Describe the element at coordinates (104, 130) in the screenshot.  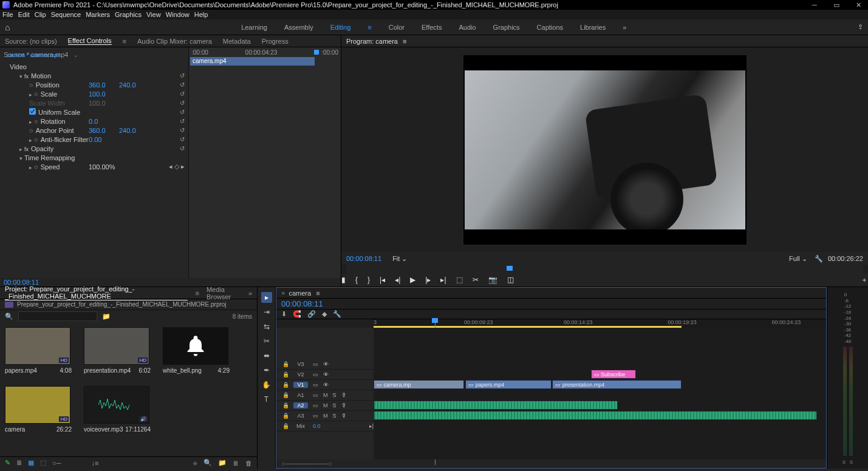
I see `ec-anchor-x: 360.0` at that location.